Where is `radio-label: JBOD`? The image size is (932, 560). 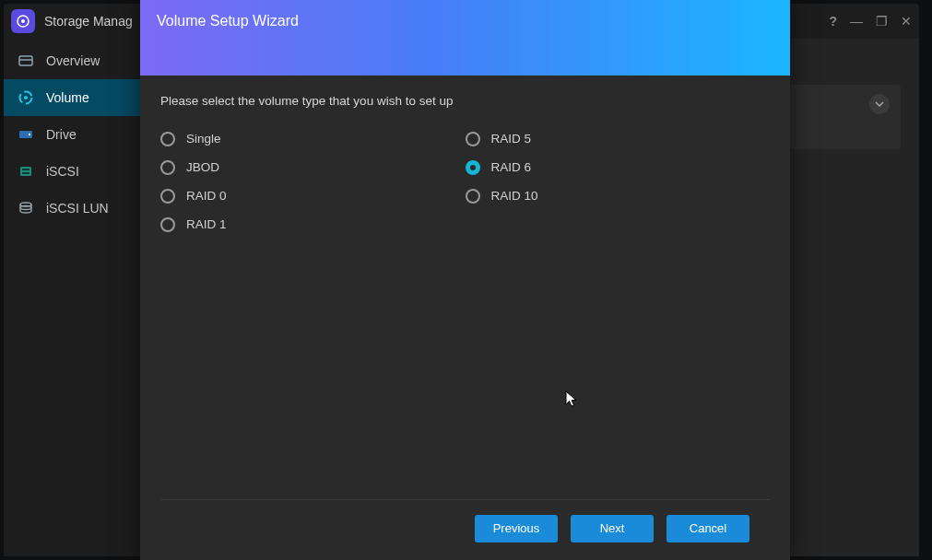
radio-label: JBOD is located at coordinates (203, 168).